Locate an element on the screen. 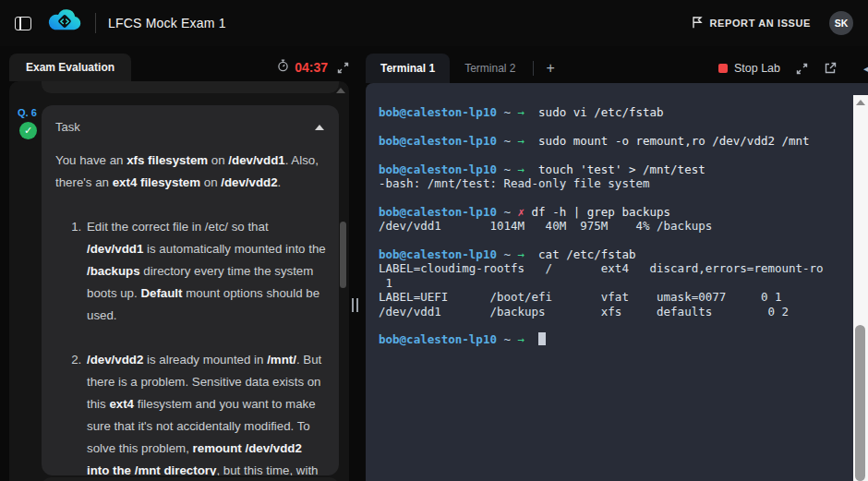  stop-lab-button: Stop Lab is located at coordinates (750, 68).